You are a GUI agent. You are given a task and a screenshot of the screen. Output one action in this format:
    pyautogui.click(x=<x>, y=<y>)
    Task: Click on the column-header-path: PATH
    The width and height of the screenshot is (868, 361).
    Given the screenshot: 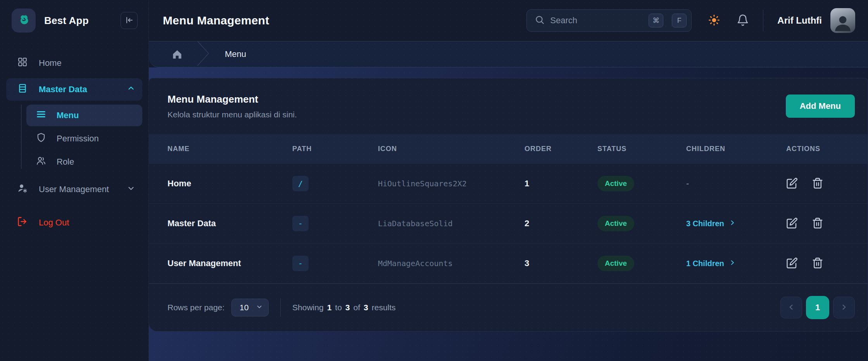 What is the action you would take?
    pyautogui.click(x=335, y=149)
    